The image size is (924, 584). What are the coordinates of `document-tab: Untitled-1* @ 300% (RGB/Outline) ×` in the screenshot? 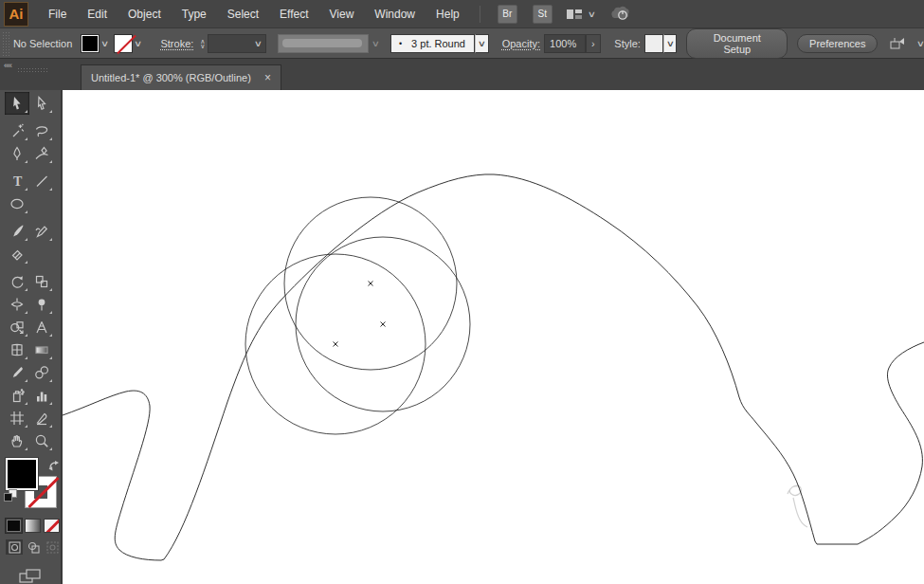 It's located at (181, 78).